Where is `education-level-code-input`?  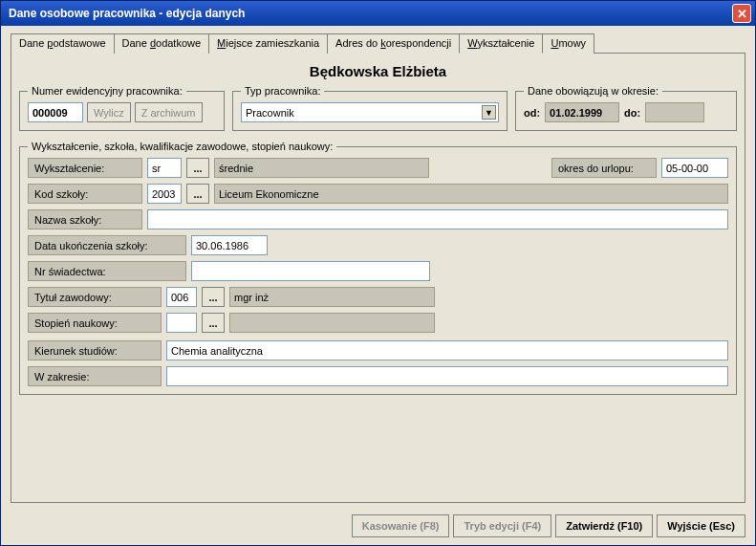
education-level-code-input is located at coordinates (164, 168).